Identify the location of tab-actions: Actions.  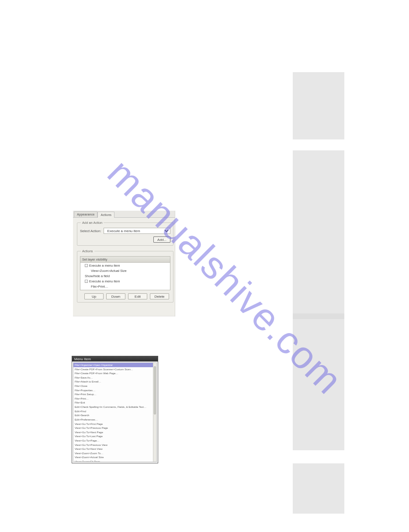
(106, 215).